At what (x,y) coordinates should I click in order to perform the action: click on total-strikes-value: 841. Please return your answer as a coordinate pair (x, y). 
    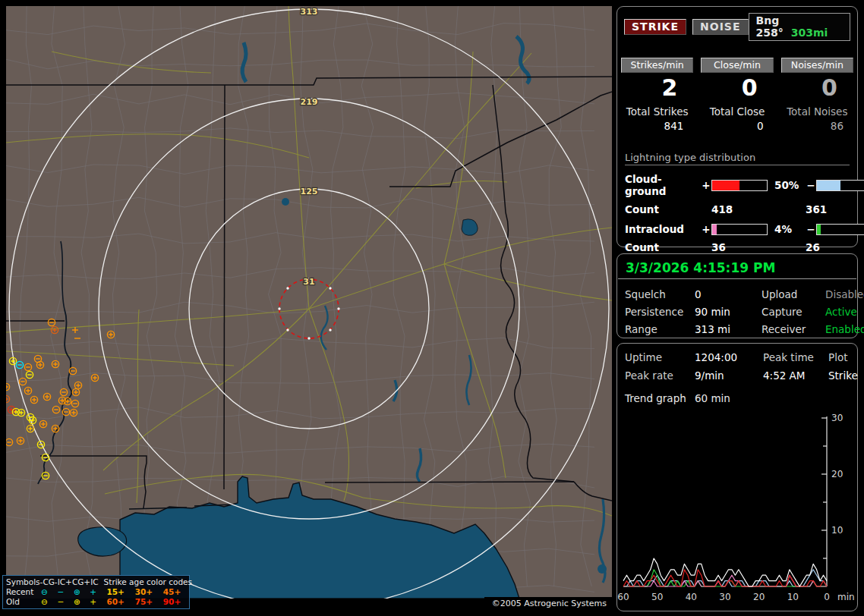
    Looking at the image, I should click on (657, 124).